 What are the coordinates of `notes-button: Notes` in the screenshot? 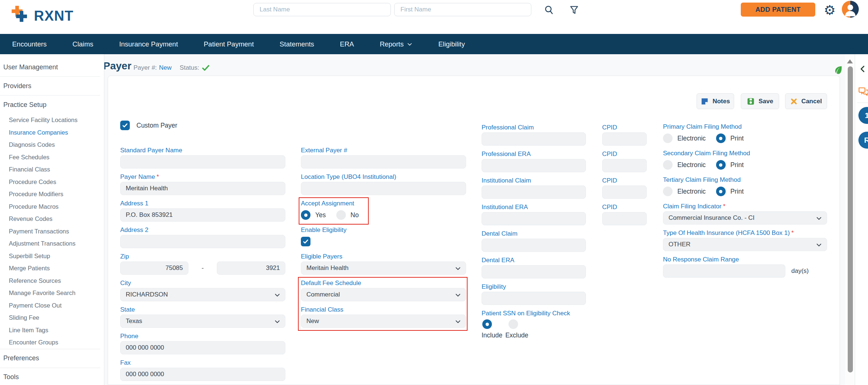 It's located at (715, 101).